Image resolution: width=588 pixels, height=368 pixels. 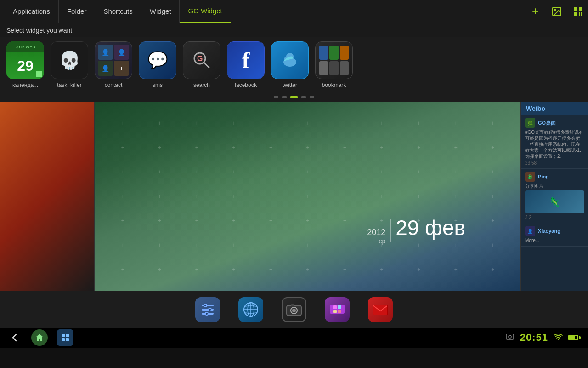 What do you see at coordinates (555, 196) in the screenshot?
I see `weibo-panel: Weibo 🌿 GO桌面 #GO桌面教程#很多童鞋说有可能是因为程序开得多会把一…` at bounding box center [555, 196].